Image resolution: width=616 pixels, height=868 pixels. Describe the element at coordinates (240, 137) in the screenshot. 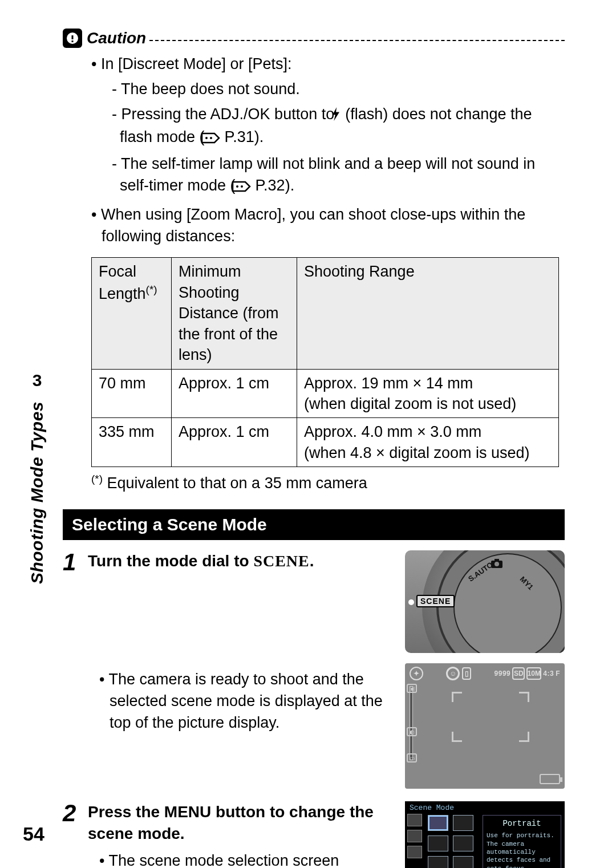

I see `page-ref: P.31` at that location.